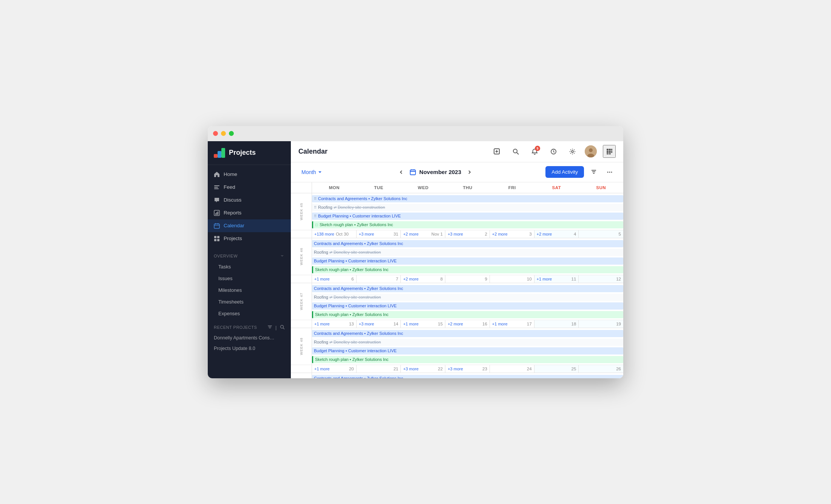 Image resolution: width=831 pixels, height=504 pixels. Describe the element at coordinates (468, 334) in the screenshot. I see `event-contracts-w48: Contracts and Agreements • Zylker Soluti…` at that location.